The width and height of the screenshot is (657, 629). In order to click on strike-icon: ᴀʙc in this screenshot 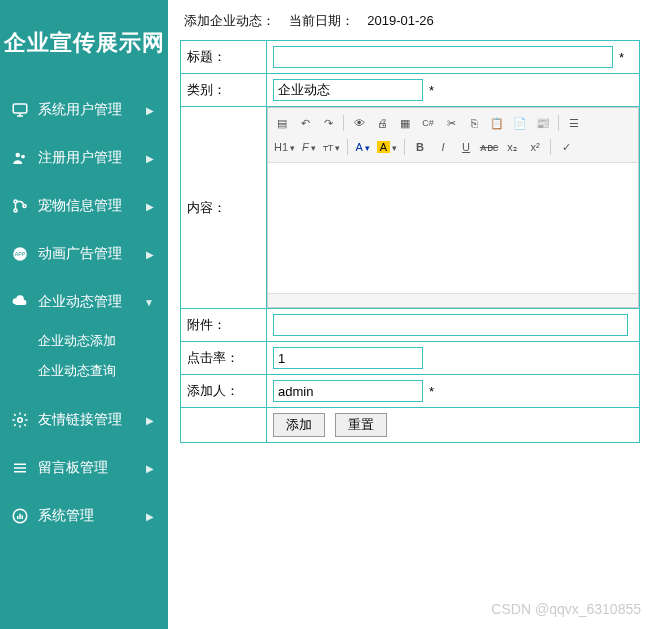, I will do `click(489, 147)`.